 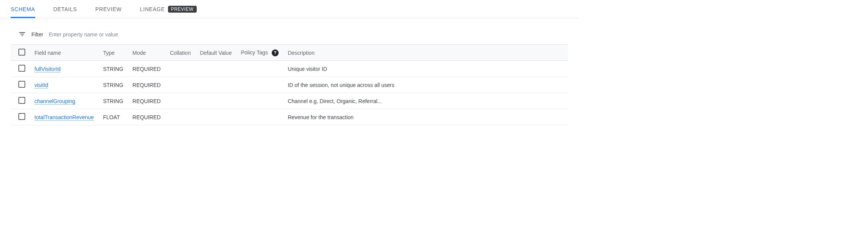 I want to click on col-type: Type, so click(x=113, y=53).